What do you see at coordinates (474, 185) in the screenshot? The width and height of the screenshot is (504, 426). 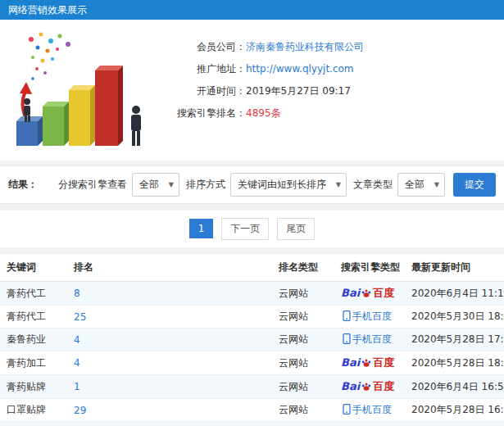 I see `submit-button: 提交` at bounding box center [474, 185].